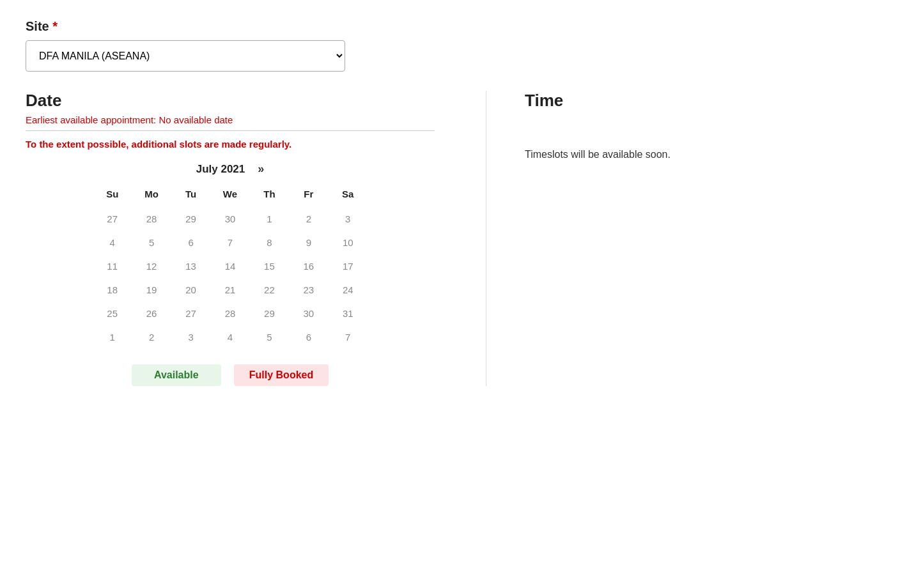  Describe the element at coordinates (711, 155) in the screenshot. I see `time-notice: Timeslots will be available soon.` at that location.